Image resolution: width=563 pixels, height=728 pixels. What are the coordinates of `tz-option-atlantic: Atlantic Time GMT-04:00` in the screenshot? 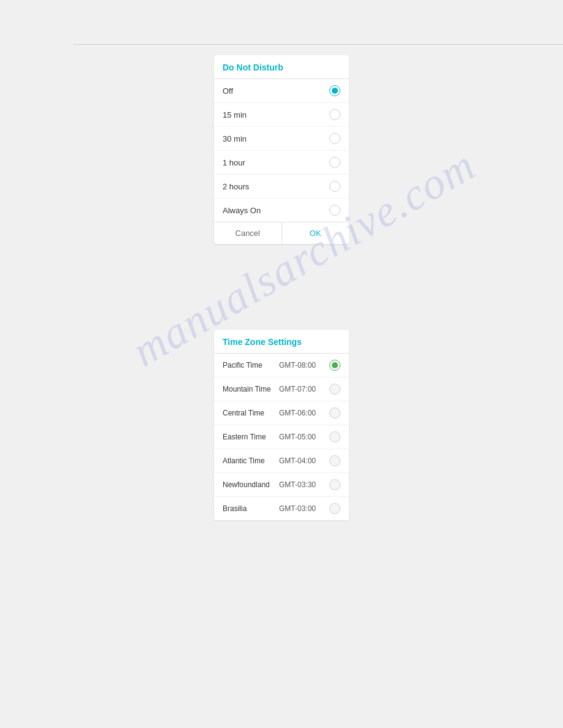 It's located at (282, 461).